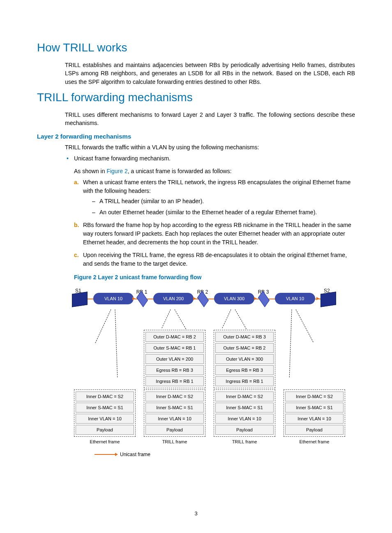  What do you see at coordinates (175, 359) in the screenshot?
I see `header-cell: Outer VLAN = 200` at bounding box center [175, 359].